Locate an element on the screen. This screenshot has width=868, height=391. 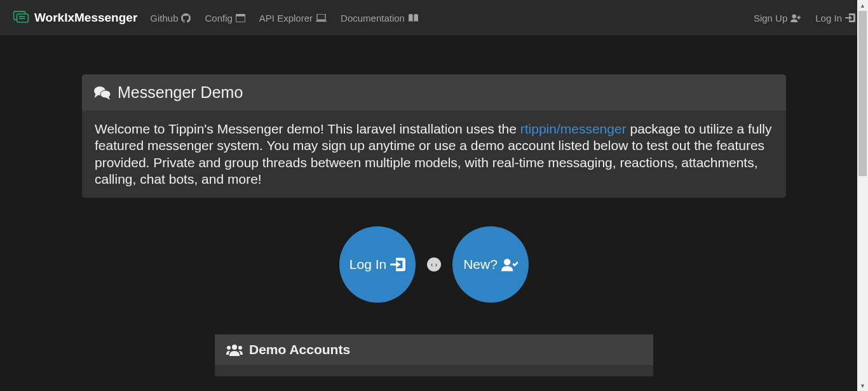
nav-links-right: Sign Up Log In is located at coordinates (804, 18).